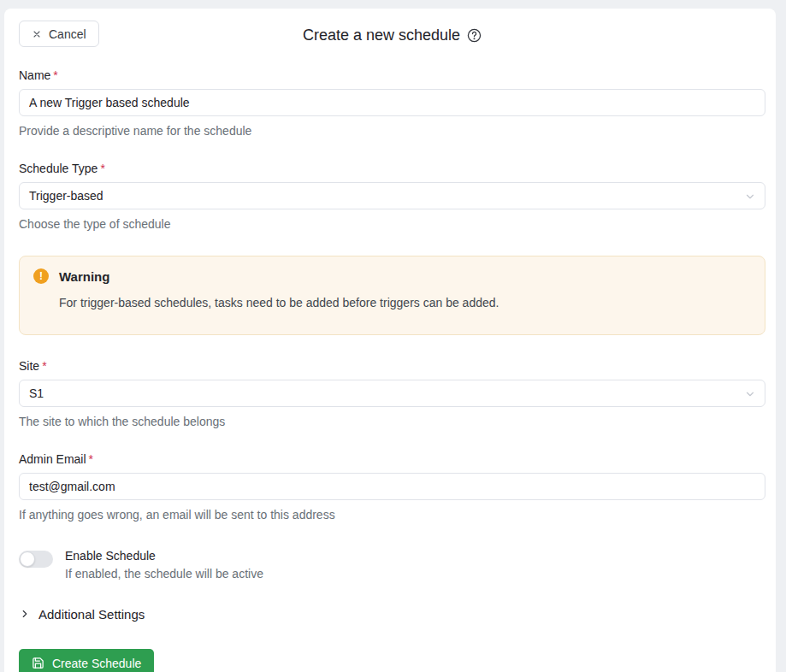 The image size is (786, 672). I want to click on warning-title: Warning, so click(84, 277).